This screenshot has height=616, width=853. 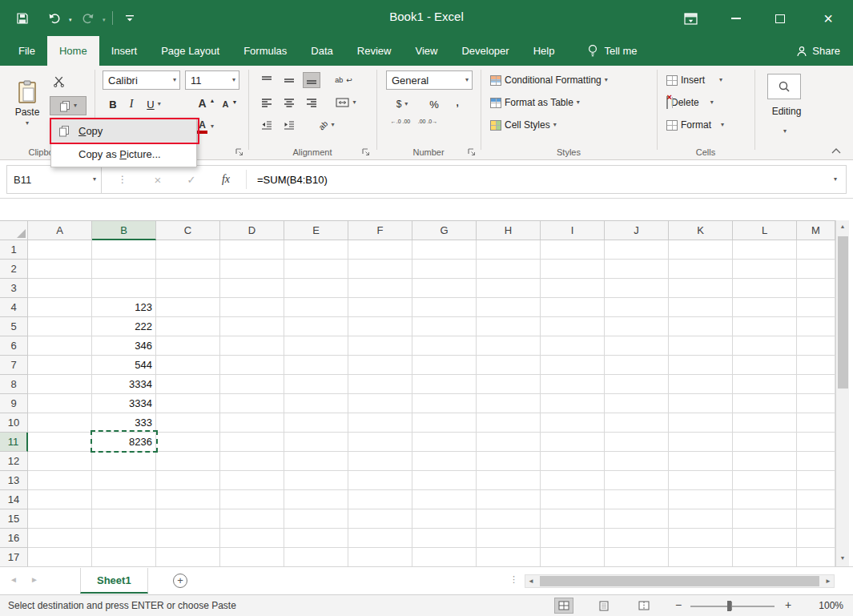 What do you see at coordinates (316, 346) in the screenshot?
I see `cell-E6` at bounding box center [316, 346].